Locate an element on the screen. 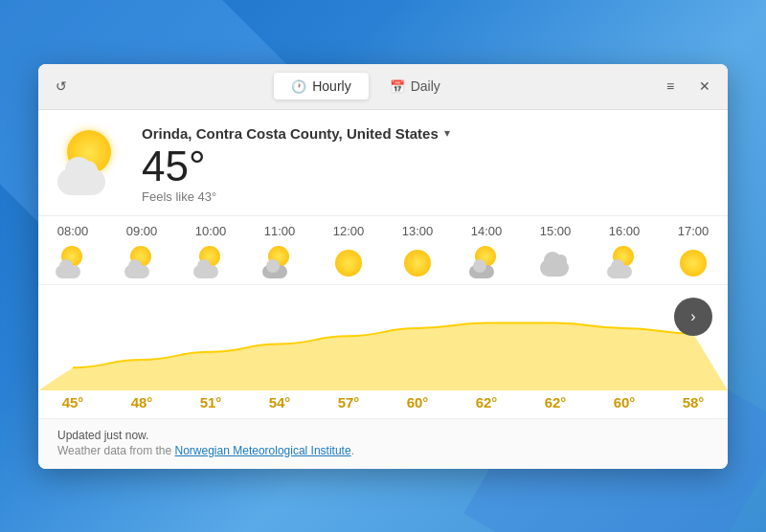  hour-time-2: 10:00 is located at coordinates (211, 232).